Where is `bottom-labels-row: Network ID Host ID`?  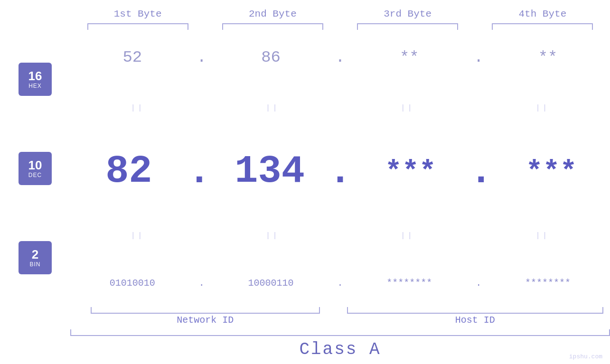
bottom-labels-row: Network ID Host ID is located at coordinates (340, 320).